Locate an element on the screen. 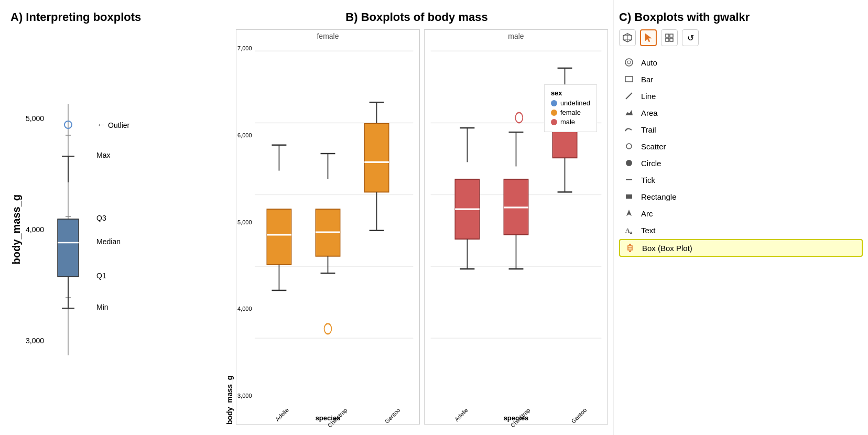 This screenshot has height=435, width=868. menu-item-text: A ▲ Text is located at coordinates (741, 230).